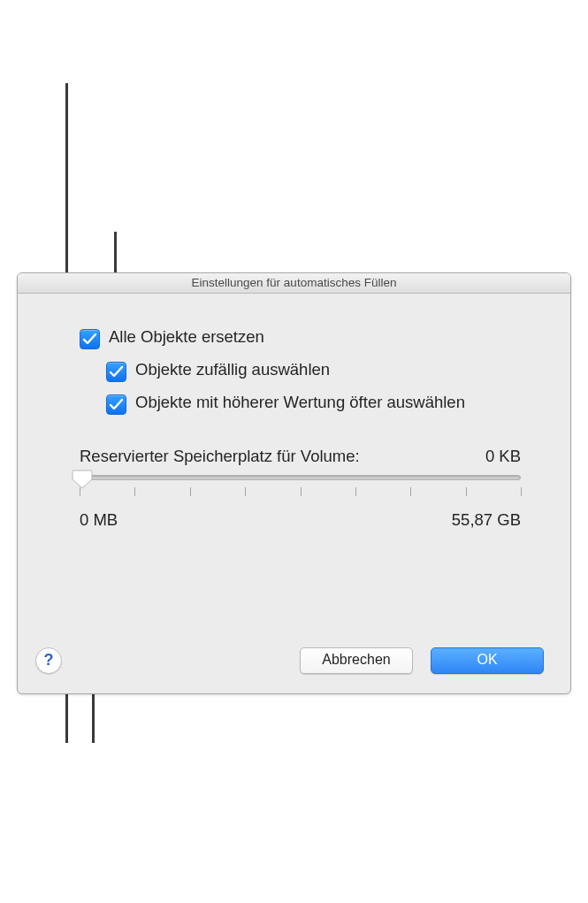 Image resolution: width=588 pixels, height=903 pixels. I want to click on ok-button: OK, so click(487, 661).